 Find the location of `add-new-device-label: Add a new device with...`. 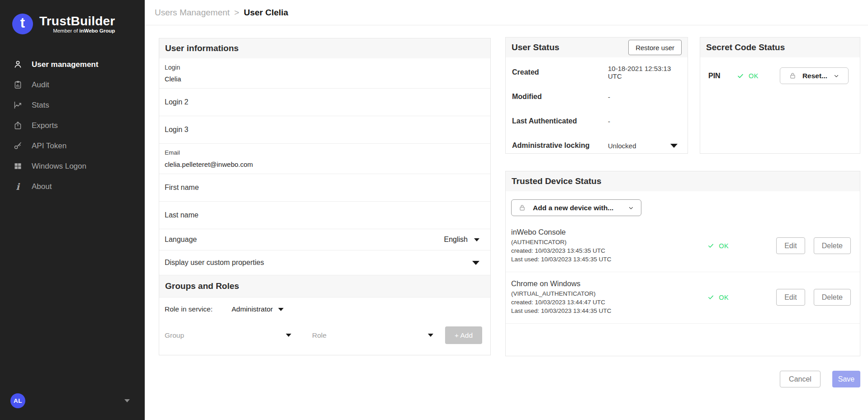

add-new-device-label: Add a new device with... is located at coordinates (573, 208).